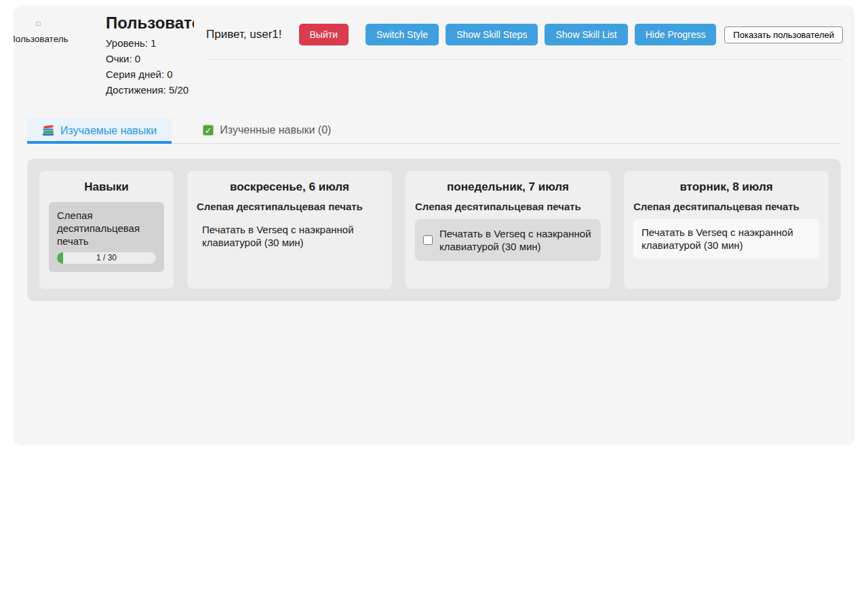 The height and width of the screenshot is (611, 868). What do you see at coordinates (290, 230) in the screenshot?
I see `day-column-sunday: воскресенье, 6 июля Слепая десятипальцев…` at bounding box center [290, 230].